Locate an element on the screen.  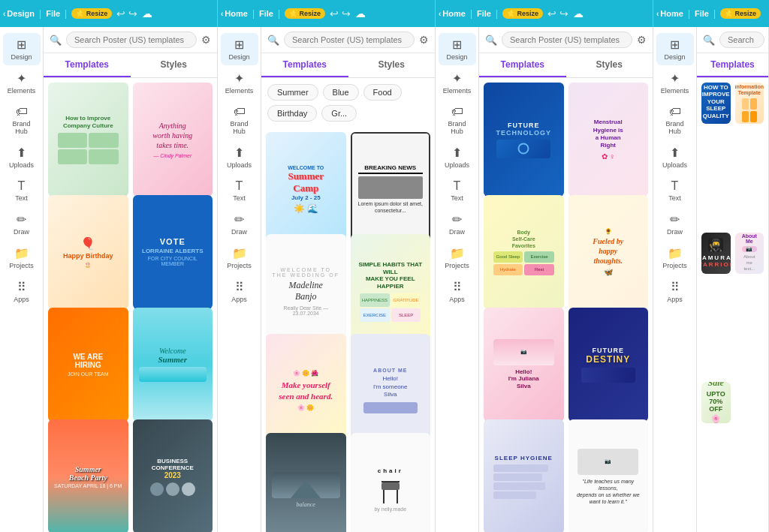
sidebar-item-design-2: ⊞ Design is located at coordinates (240, 50).